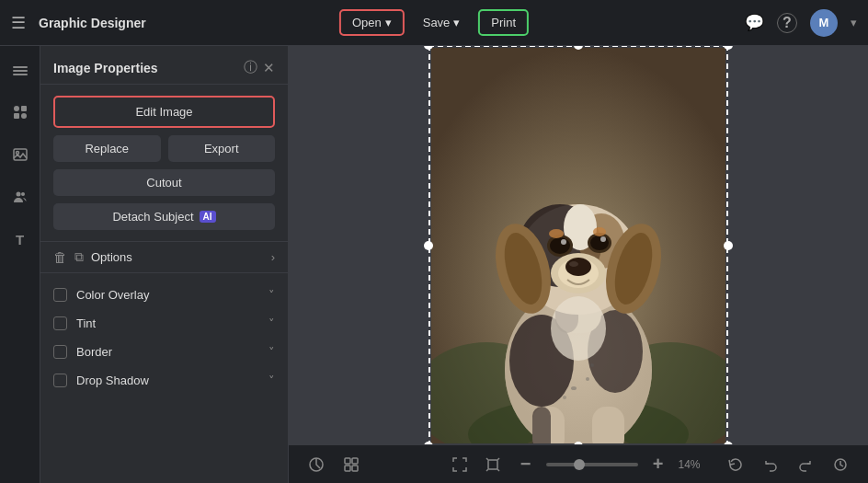  Describe the element at coordinates (334, 465) in the screenshot. I see `toolbar-left-actions` at that location.